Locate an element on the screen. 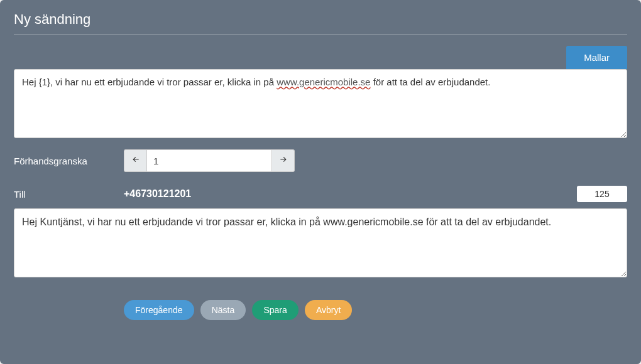  topbar: Mallar is located at coordinates (320, 58).